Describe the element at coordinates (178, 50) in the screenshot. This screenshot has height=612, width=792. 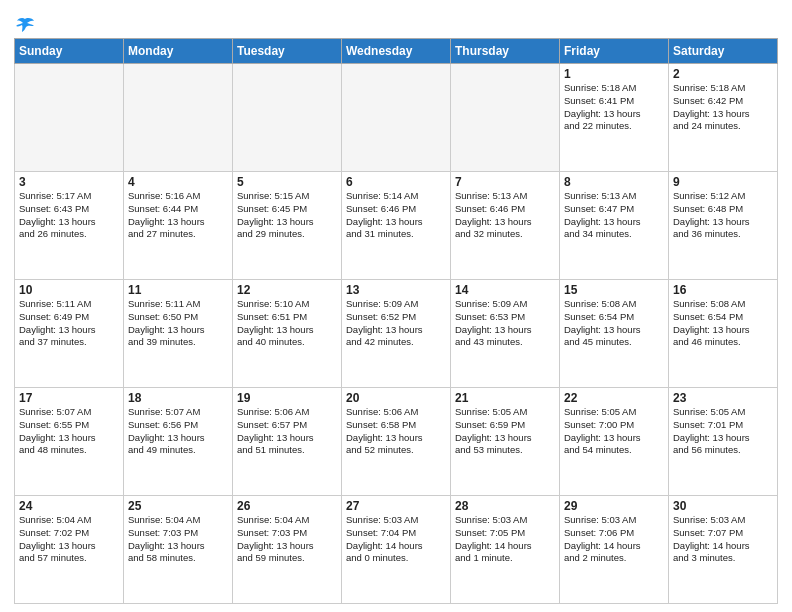
I see `header-cell-monday: Monday` at that location.